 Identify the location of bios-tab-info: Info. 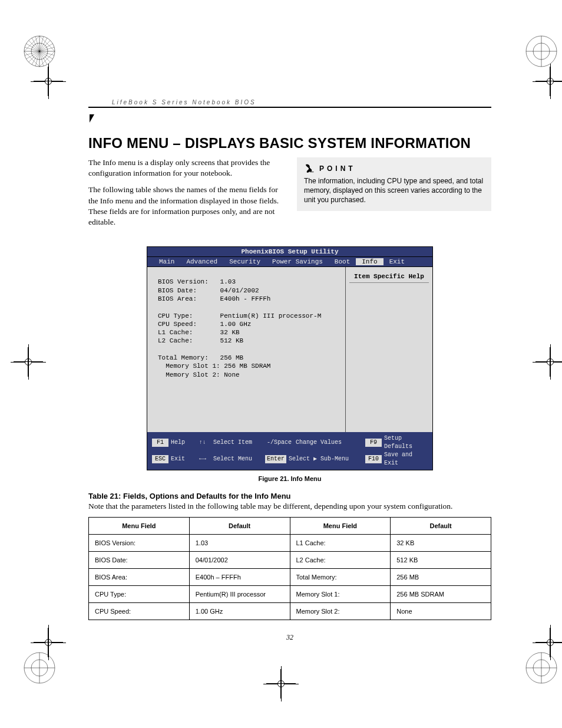
(369, 262).